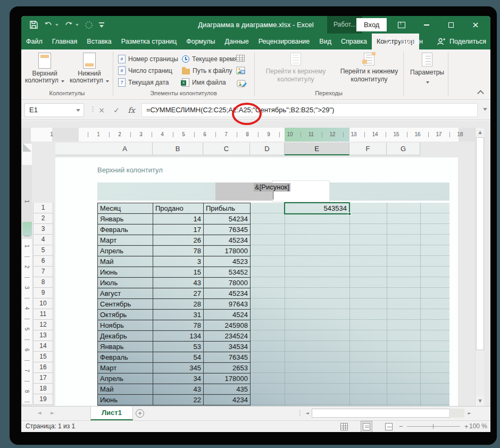 The height and width of the screenshot is (448, 500). What do you see at coordinates (43, 208) in the screenshot?
I see `row-header: 1` at bounding box center [43, 208].